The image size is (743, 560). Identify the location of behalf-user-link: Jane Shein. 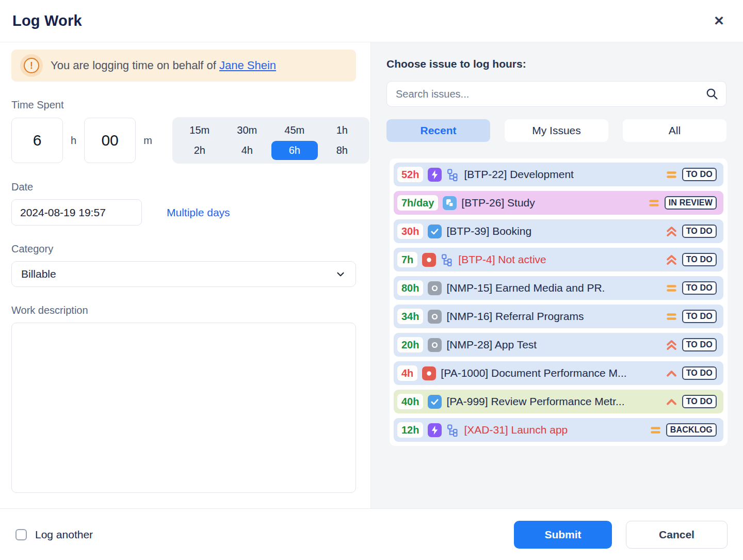
(248, 65).